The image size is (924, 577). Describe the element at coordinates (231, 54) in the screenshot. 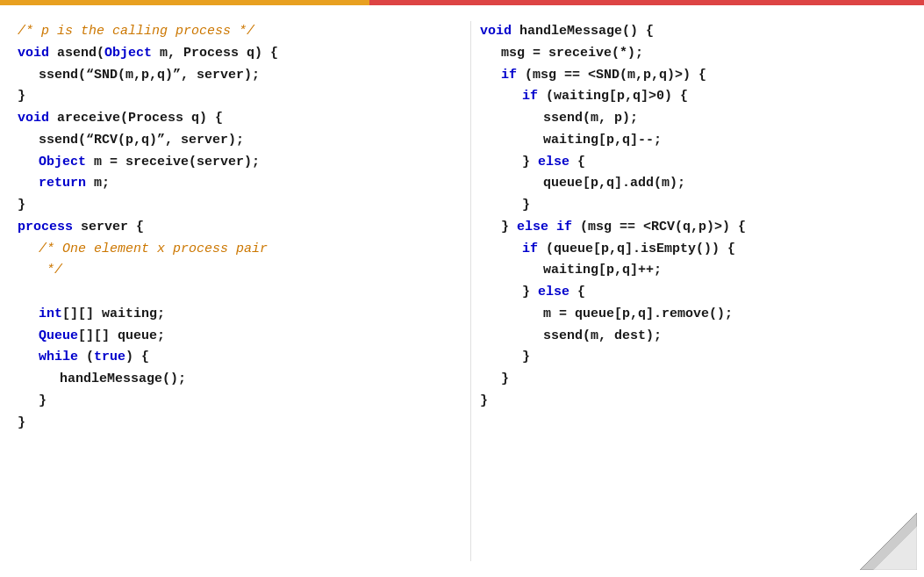

I see `code-line: void asend(Object m, Process q) {` at that location.